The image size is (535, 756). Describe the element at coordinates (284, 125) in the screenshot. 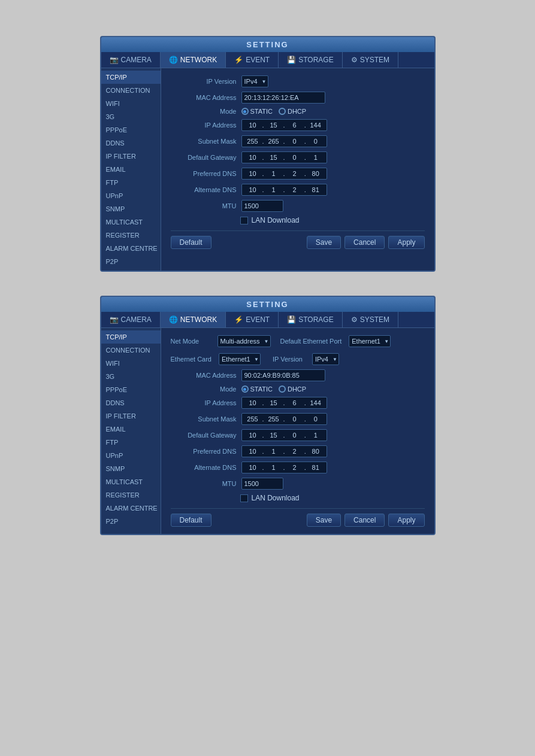

I see `ip-address-group-1: . . .` at that location.